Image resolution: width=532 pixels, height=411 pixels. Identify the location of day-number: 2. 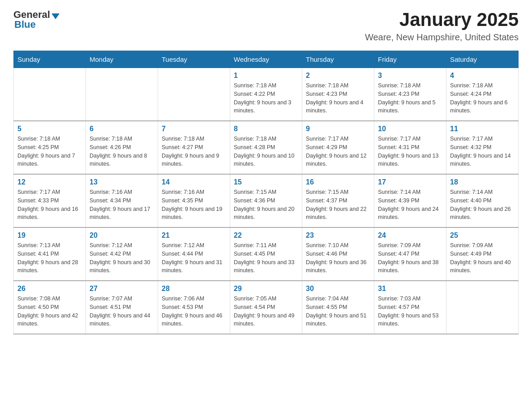
(338, 76).